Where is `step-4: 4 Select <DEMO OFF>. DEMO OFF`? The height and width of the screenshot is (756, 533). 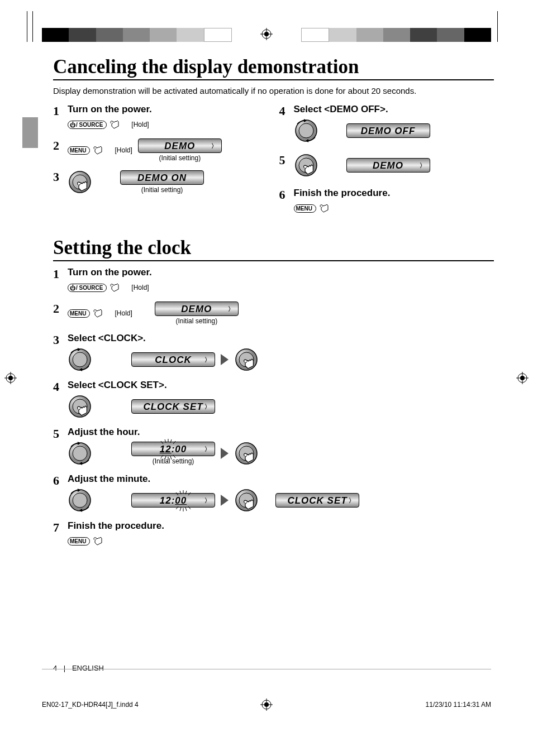 step-4: 4 Select <DEMO OFF>. DEMO OFF is located at coordinates (387, 123).